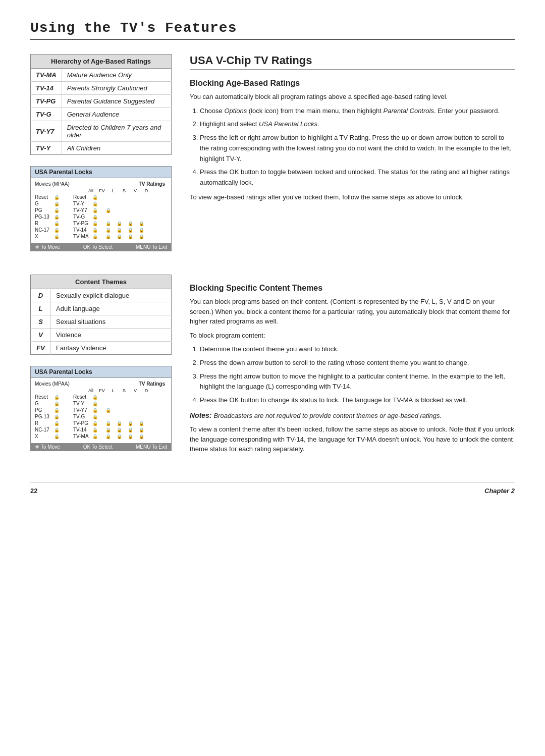  Describe the element at coordinates (272, 30) in the screenshot. I see `page-header: Using the TV's Features` at that location.